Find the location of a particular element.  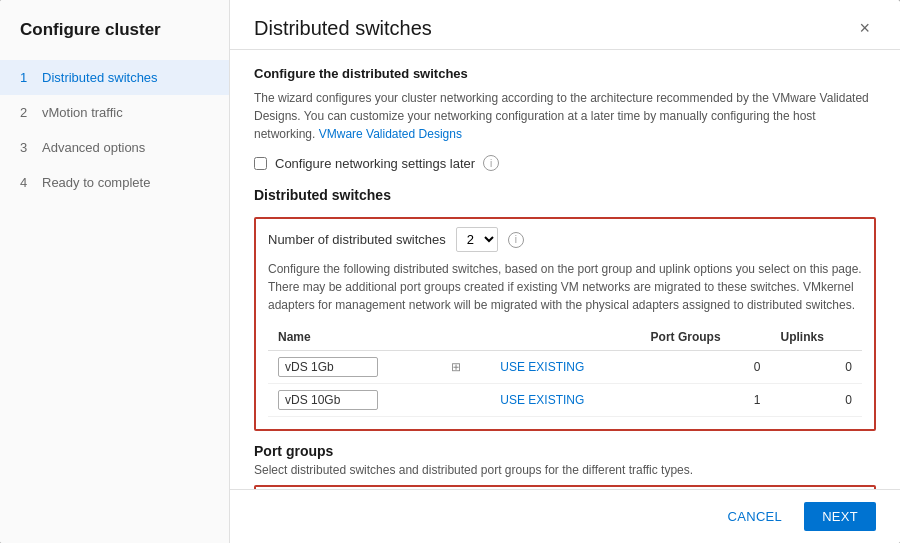

uplinks-vds10gb: 0 is located at coordinates (816, 400).